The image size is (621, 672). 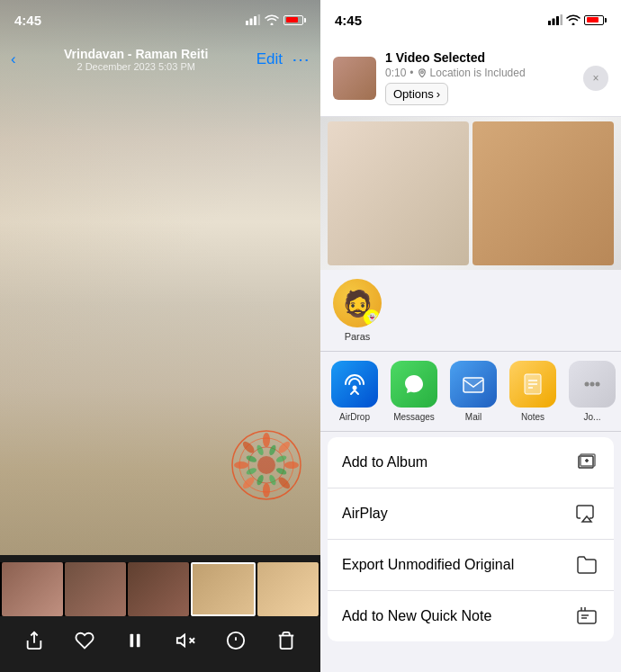 What do you see at coordinates (471, 78) in the screenshot?
I see `selected-header: 1 Video Selected 0:10 • Location is Incl…` at bounding box center [471, 78].